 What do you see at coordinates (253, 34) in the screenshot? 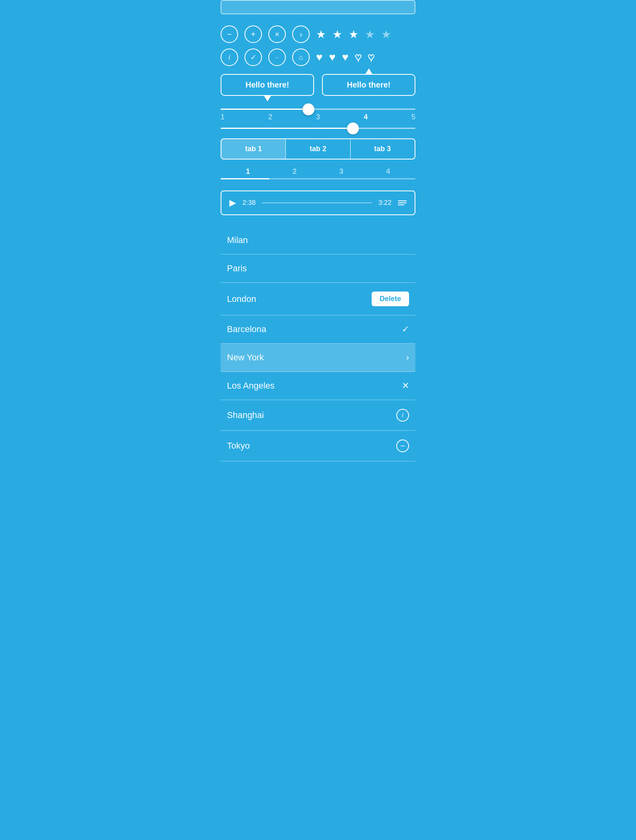
I see `plus-icon: +` at bounding box center [253, 34].